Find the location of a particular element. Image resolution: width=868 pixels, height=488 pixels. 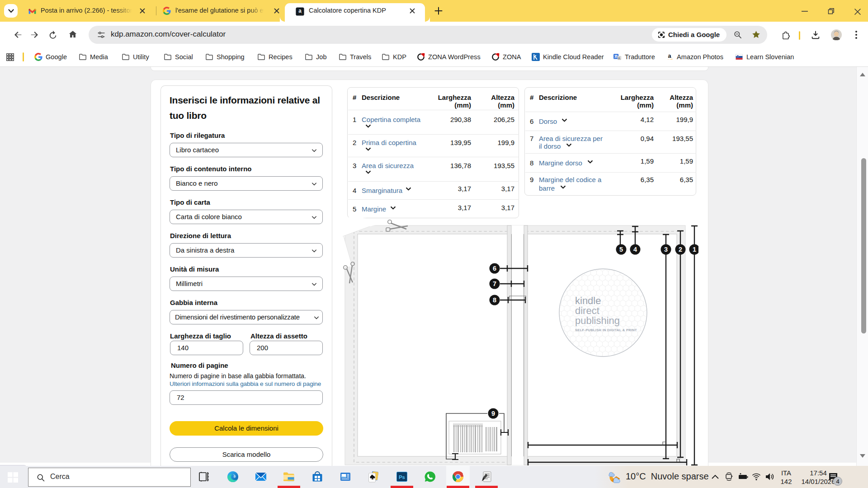

svg-text: 9 is located at coordinates (493, 413).